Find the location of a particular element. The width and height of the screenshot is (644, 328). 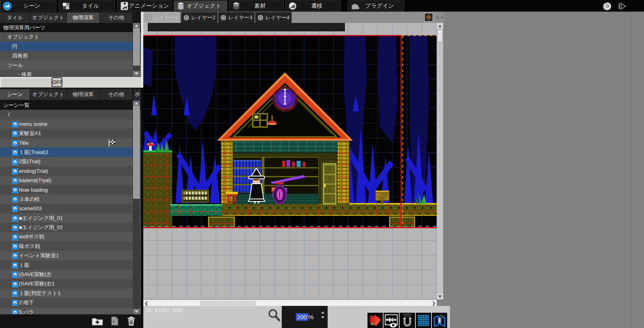

zoom-input: 200% is located at coordinates (305, 317).